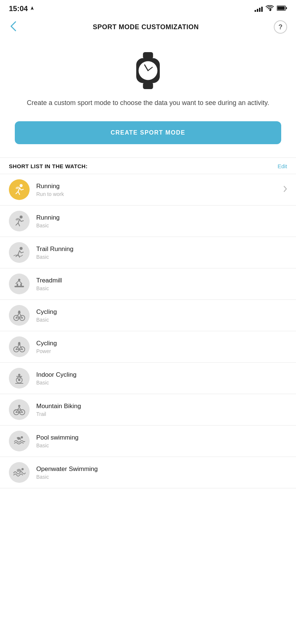 The image size is (296, 644). I want to click on sport-info: CyclingPower, so click(162, 347).